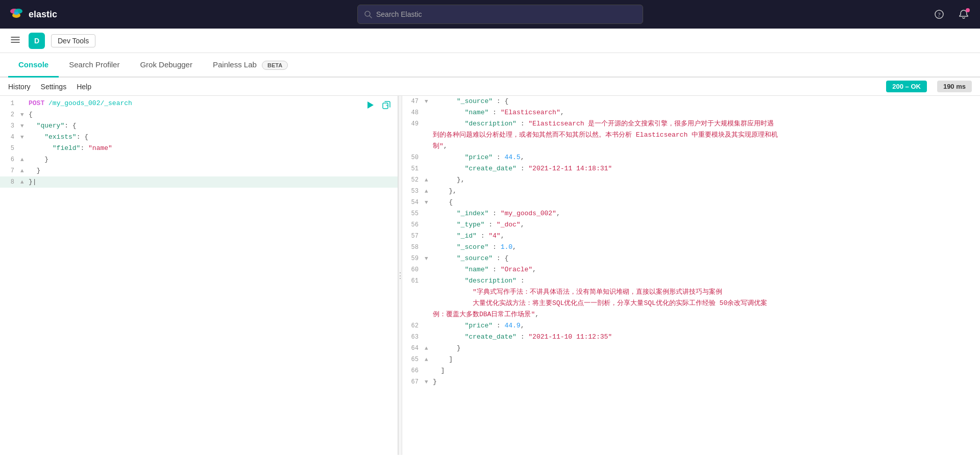 The height and width of the screenshot is (460, 980). Describe the element at coordinates (691, 259) in the screenshot. I see `response-line-59: 59 ▼ "_source" : {` at that location.